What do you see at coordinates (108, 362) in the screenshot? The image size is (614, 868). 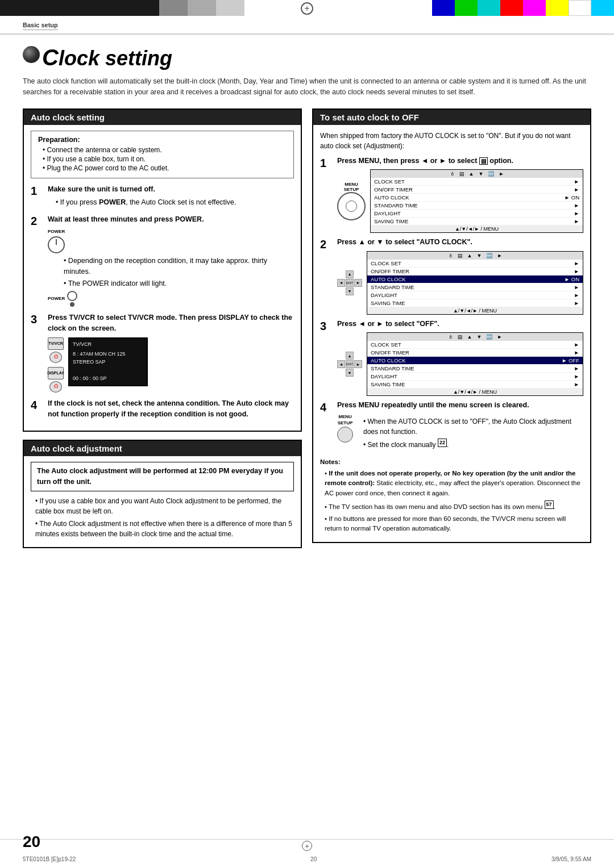 I see `tv-screen: TV/VCR 8 : 47AM MON CH 125 STEREO SAP` at bounding box center [108, 362].